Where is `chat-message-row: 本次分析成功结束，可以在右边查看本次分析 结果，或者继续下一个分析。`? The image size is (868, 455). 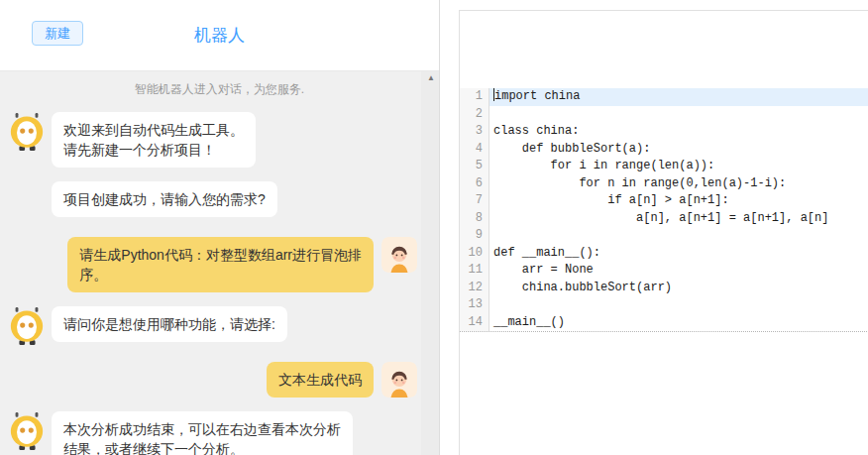
chat-message-row: 本次分析成功结束，可以在右边查看本次分析 结果，或者继续下一个分析。 is located at coordinates (212, 433).